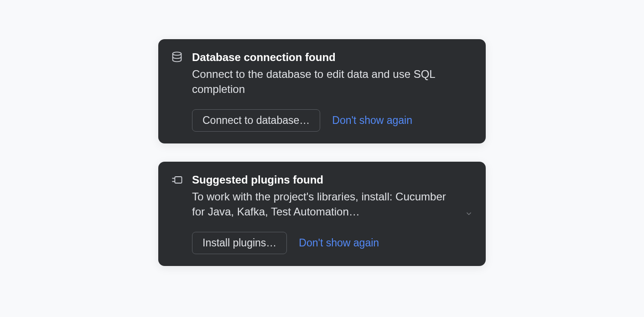  Describe the element at coordinates (177, 179) in the screenshot. I see `plugin-icon` at that location.